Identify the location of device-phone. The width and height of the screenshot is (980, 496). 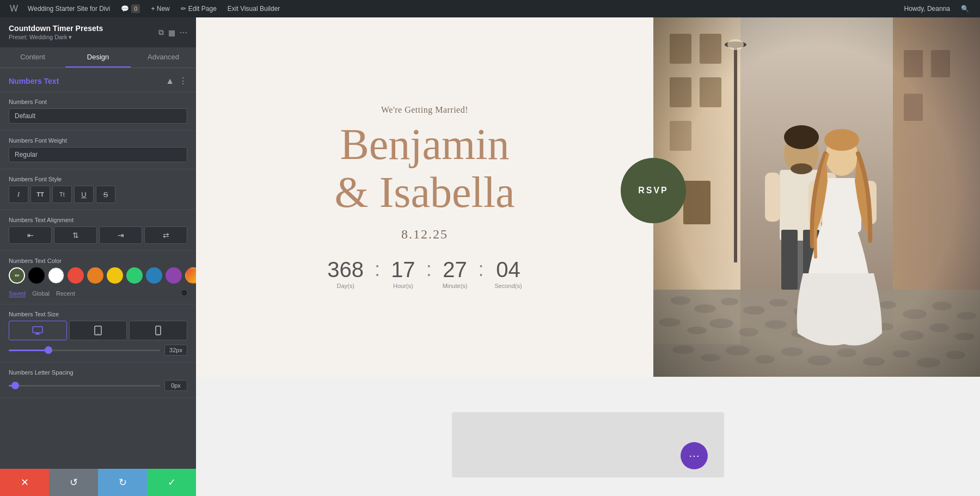
(158, 330).